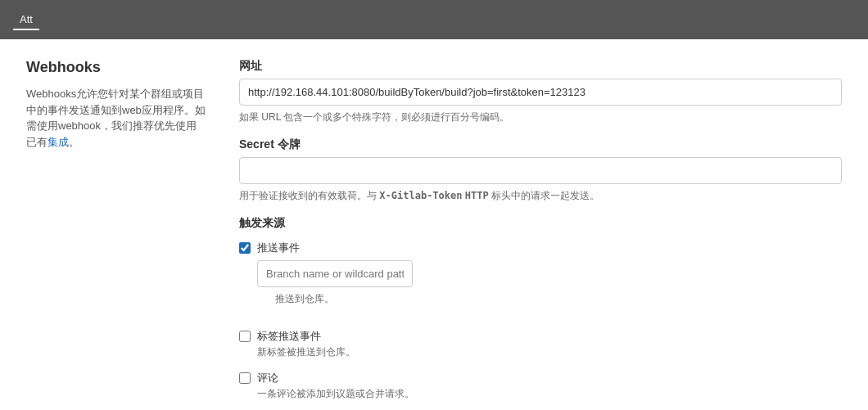  What do you see at coordinates (116, 67) in the screenshot?
I see `page-title: Webhooks` at bounding box center [116, 67].